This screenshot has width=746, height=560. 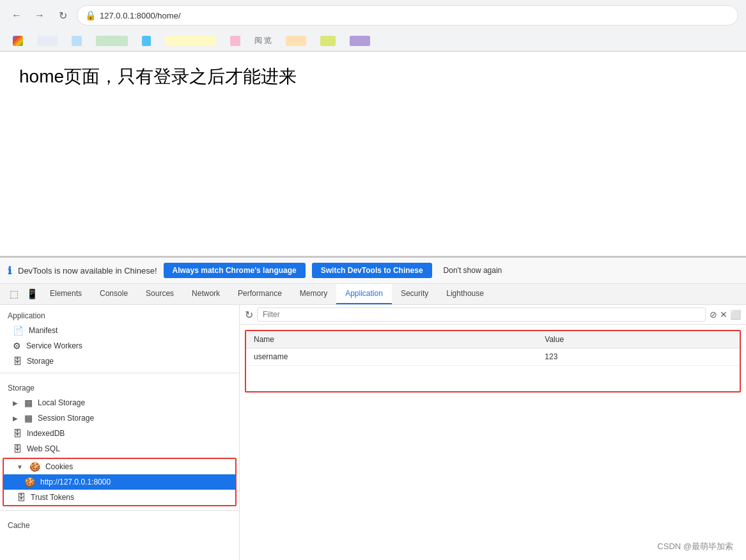 What do you see at coordinates (114, 294) in the screenshot?
I see `tab-console: Console` at bounding box center [114, 294].